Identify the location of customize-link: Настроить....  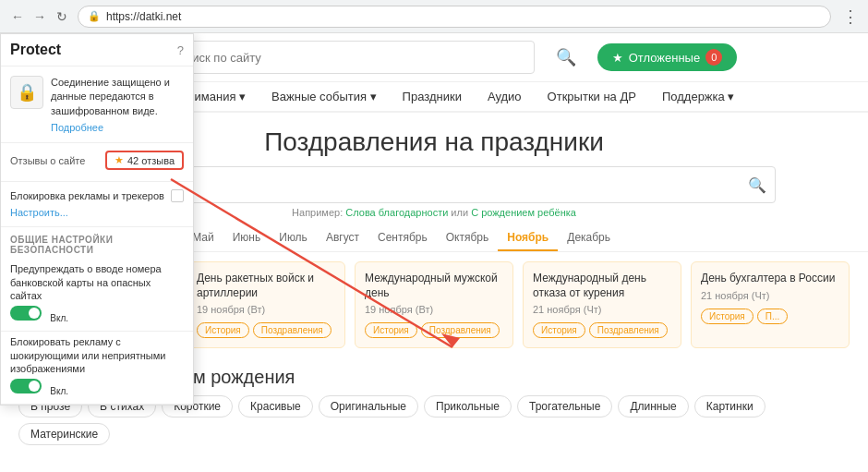
(39, 212).